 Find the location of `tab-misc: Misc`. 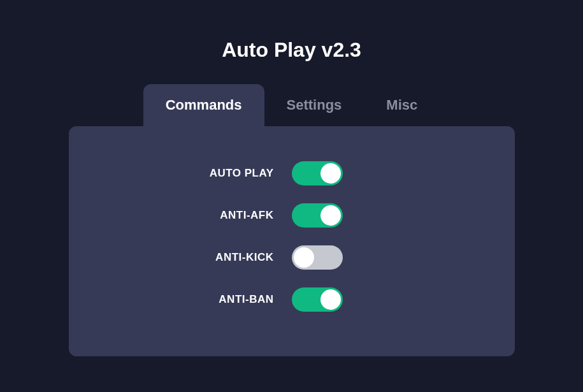

tab-misc: Misc is located at coordinates (401, 105).